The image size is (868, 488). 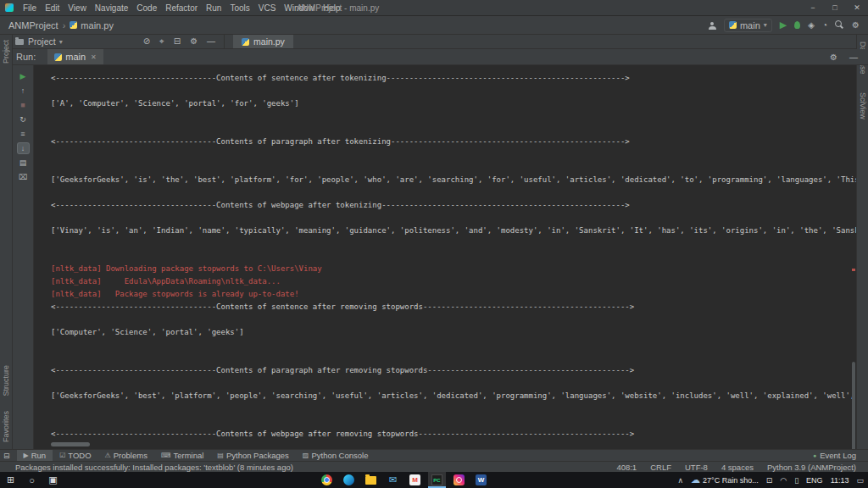 I want to click on task-view-icon: ▣, so click(x=53, y=480).